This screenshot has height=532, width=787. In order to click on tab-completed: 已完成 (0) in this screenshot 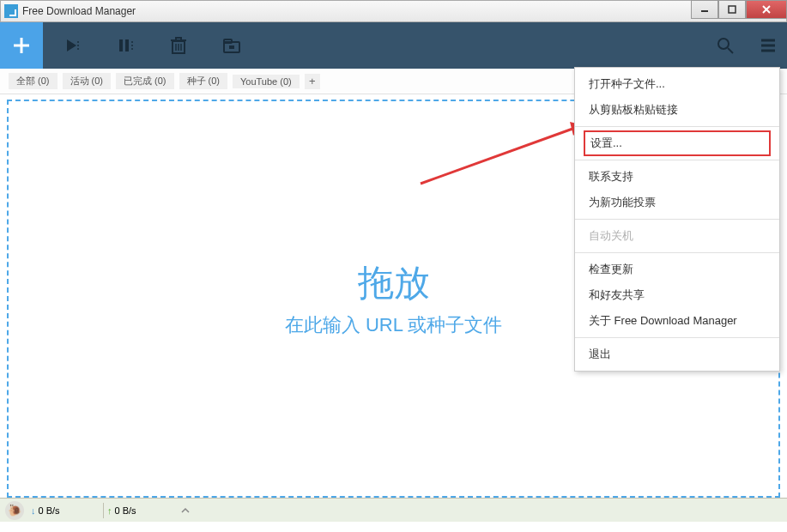, I will do `click(145, 81)`.